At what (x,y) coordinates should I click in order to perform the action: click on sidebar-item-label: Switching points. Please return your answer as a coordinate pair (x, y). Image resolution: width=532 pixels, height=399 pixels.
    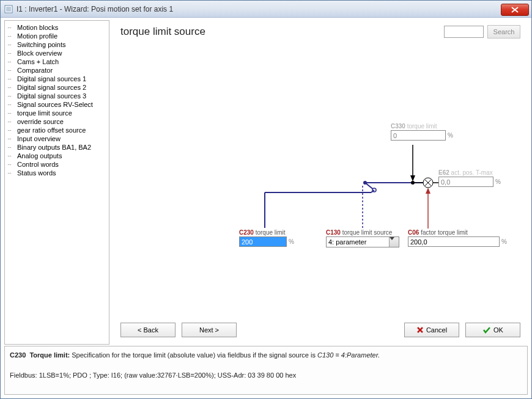
    Looking at the image, I should click on (42, 45).